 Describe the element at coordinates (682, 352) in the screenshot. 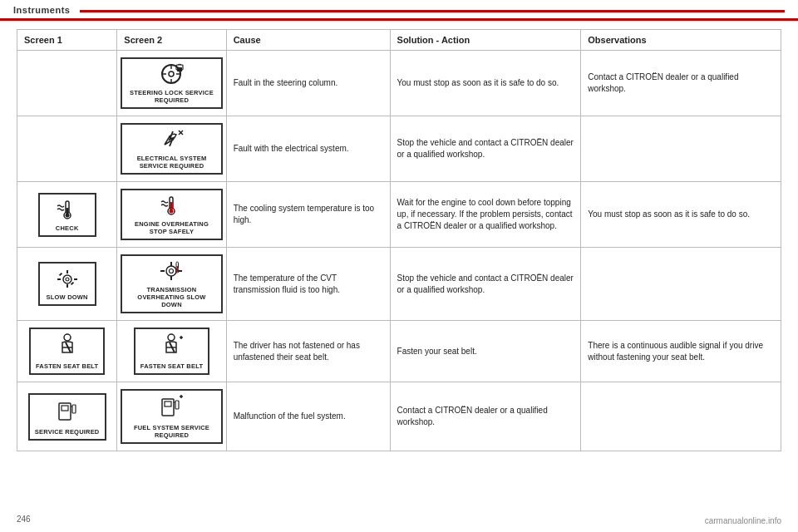

I see `obs-cell: There is a continuous audible signal if …` at that location.